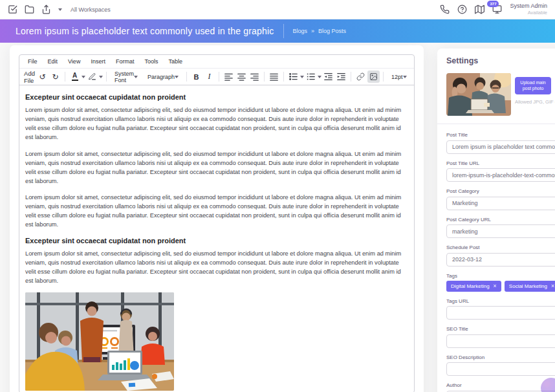 The image size is (555, 392). Describe the element at coordinates (332, 31) in the screenshot. I see `breadcrumb-blog-posts: Blog Posts` at that location.